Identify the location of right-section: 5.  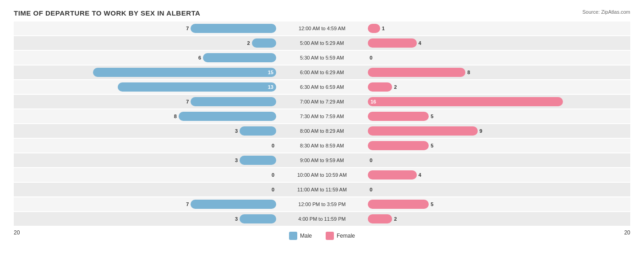
(499, 204).